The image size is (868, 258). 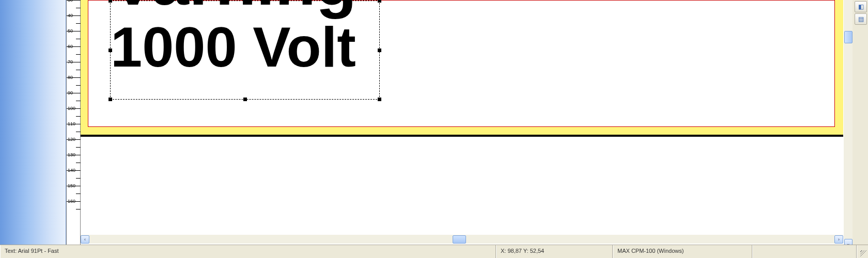 What do you see at coordinates (70, 77) in the screenshot?
I see `ruler-tick-label: 80` at bounding box center [70, 77].